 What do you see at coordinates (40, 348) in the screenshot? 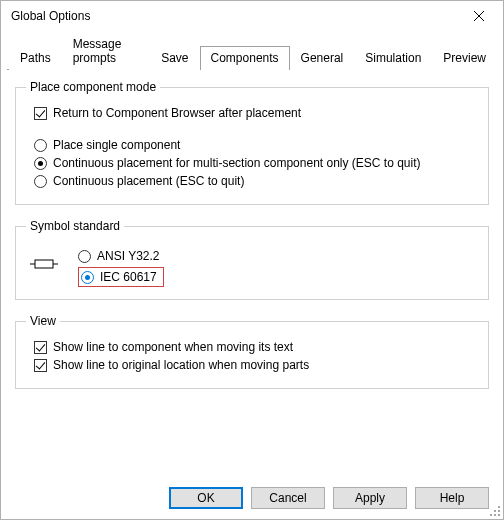
I see `show-line-text-checkbox` at bounding box center [40, 348].